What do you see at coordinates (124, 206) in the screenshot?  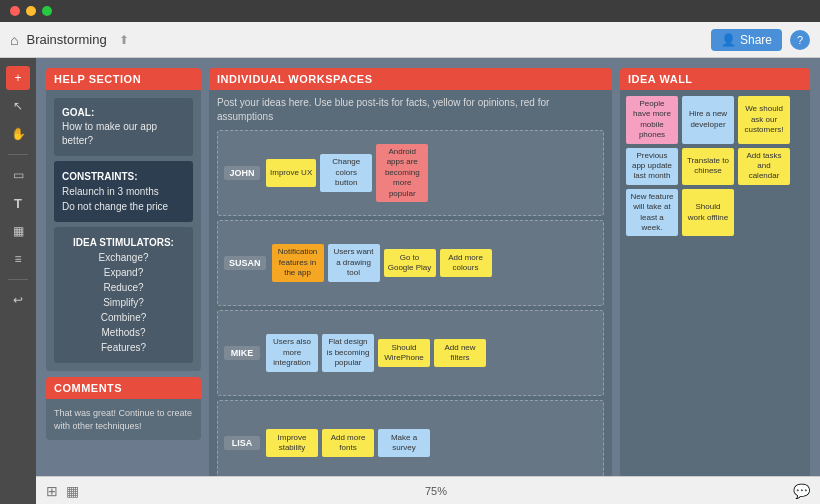 I see `constraint-2: Do not change the price` at bounding box center [124, 206].